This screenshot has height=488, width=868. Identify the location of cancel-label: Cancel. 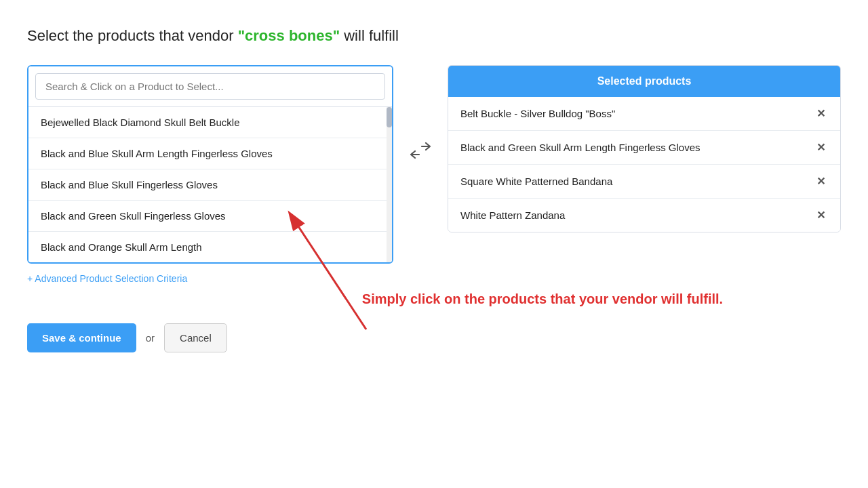
(195, 338).